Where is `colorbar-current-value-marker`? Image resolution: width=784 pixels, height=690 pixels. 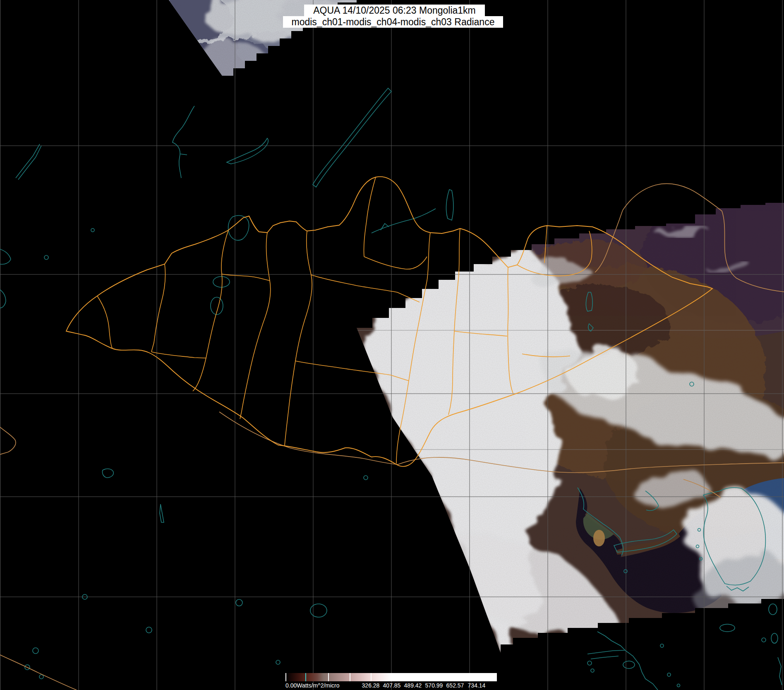 colorbar-current-value-marker is located at coordinates (306, 677).